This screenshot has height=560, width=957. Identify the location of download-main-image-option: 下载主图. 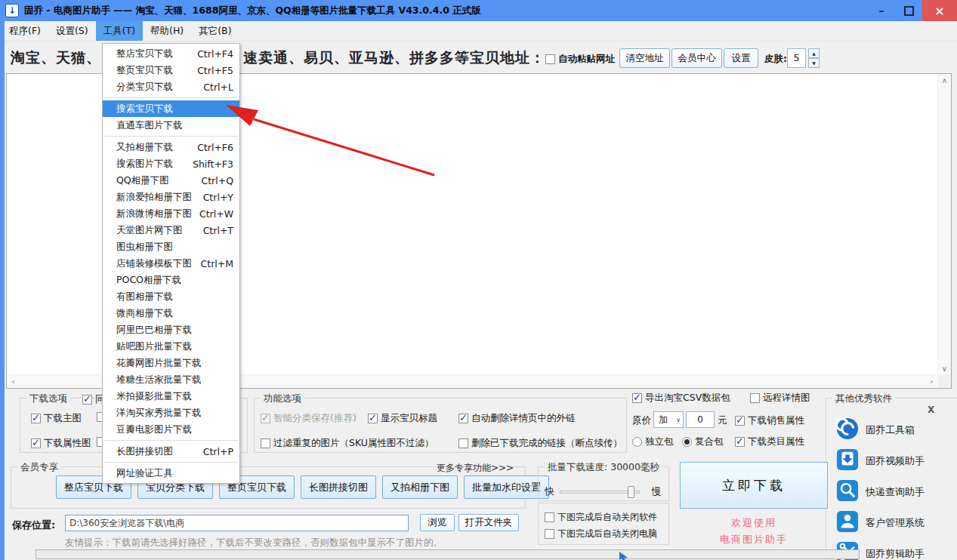
(56, 418).